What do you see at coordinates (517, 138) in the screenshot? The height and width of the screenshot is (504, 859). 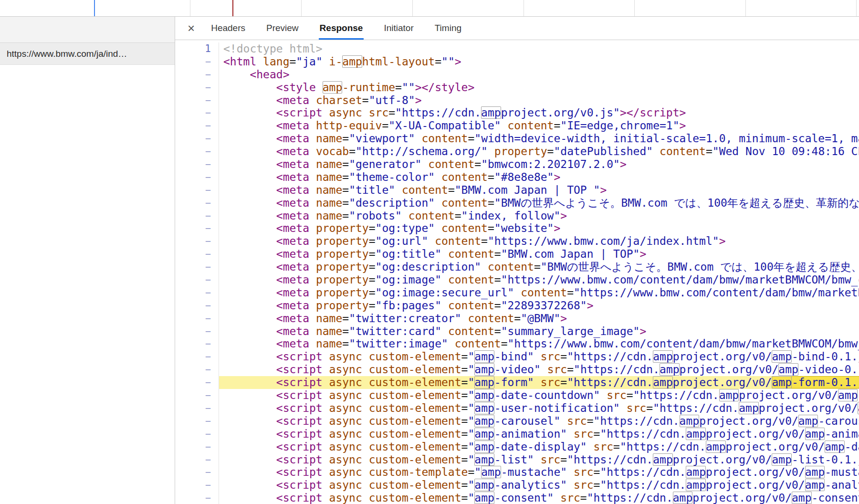 I see `code-line: − <meta name="viewport" content="width=d…` at bounding box center [517, 138].